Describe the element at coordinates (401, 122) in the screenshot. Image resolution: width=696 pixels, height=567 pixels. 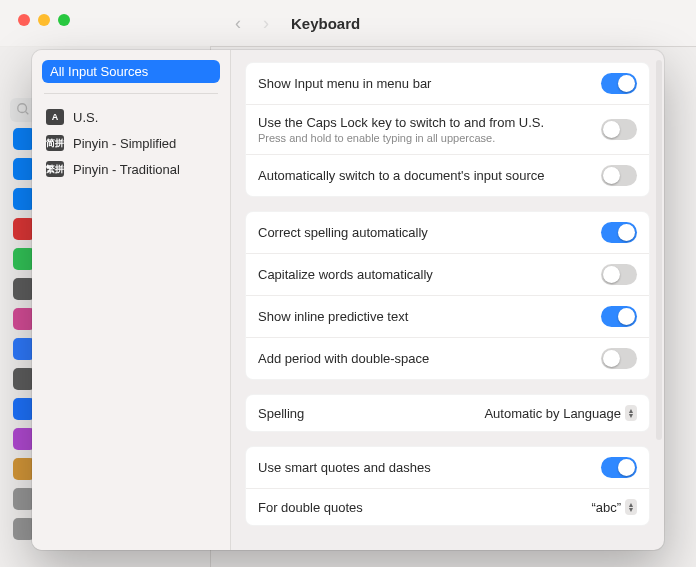
I see `settings-label: Use the Caps Lock key to switch to and f…` at that location.